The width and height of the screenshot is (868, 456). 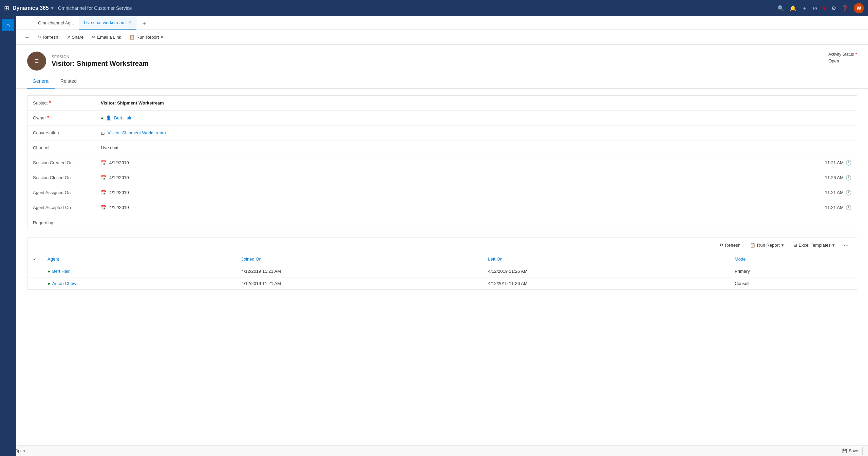 What do you see at coordinates (123, 118) in the screenshot?
I see `owner-value-text: Bert Hair` at bounding box center [123, 118].